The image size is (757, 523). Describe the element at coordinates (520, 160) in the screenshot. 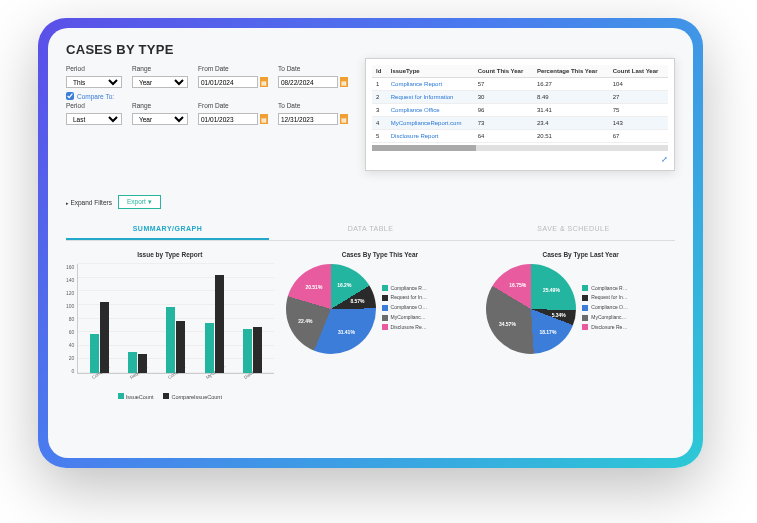

I see `expand-table-icon: ⤢` at that location.